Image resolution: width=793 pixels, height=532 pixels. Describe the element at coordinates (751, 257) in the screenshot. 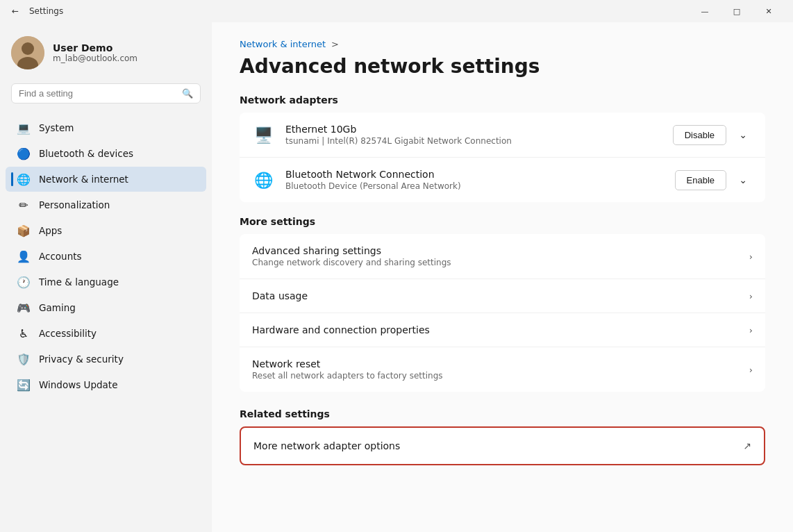

I see `settings-chevron-0: ›` at that location.